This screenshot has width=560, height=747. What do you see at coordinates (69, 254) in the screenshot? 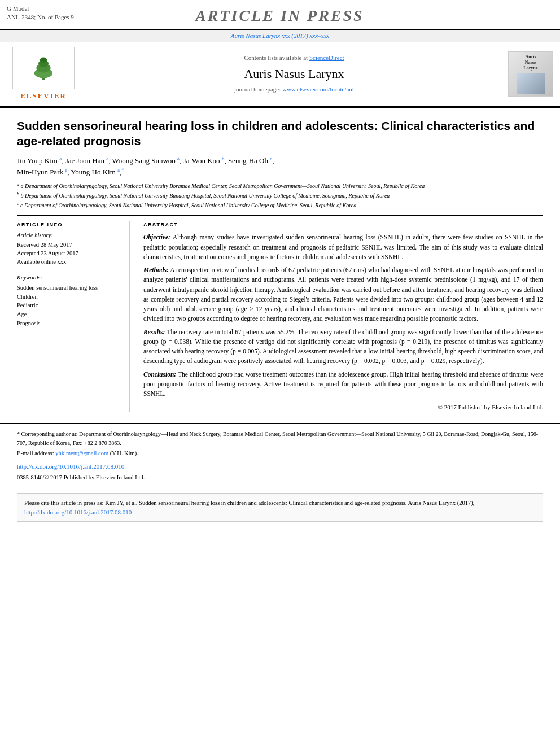
I see `accepted-date: Accepted 23 August 2017` at bounding box center [69, 254].